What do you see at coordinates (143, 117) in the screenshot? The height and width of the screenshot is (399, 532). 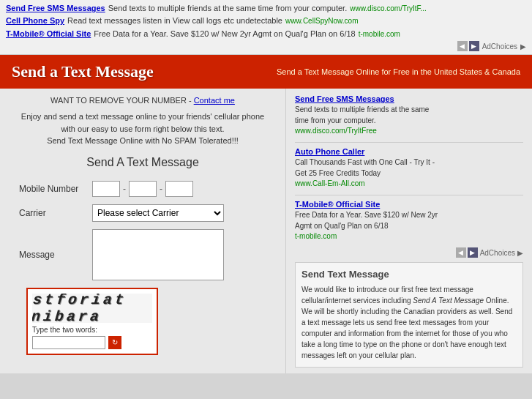 I see `intro-line-1: Enjoy and send a text message online to …` at bounding box center [143, 117].